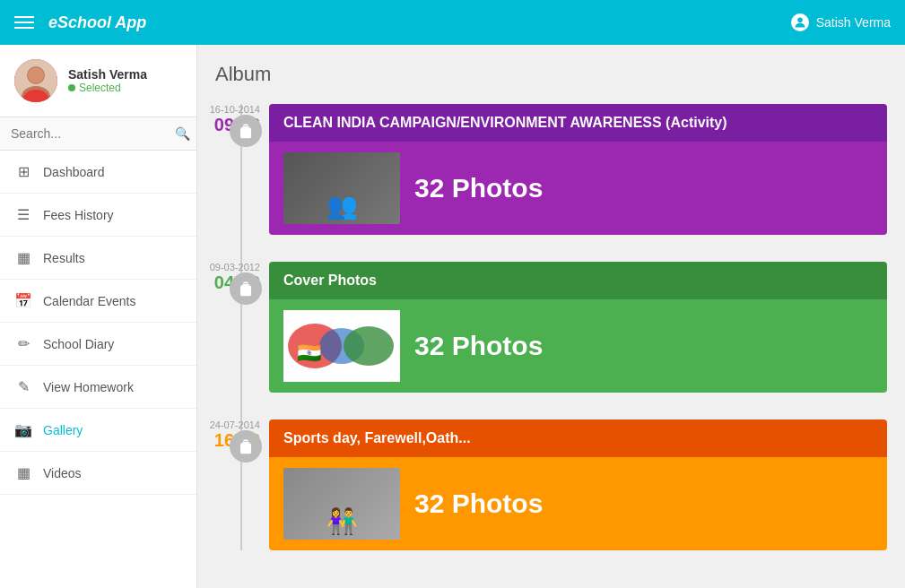 The image size is (905, 588). Describe the element at coordinates (578, 346) in the screenshot. I see `card-body-2: 🇮🇳 32 Photos` at that location.